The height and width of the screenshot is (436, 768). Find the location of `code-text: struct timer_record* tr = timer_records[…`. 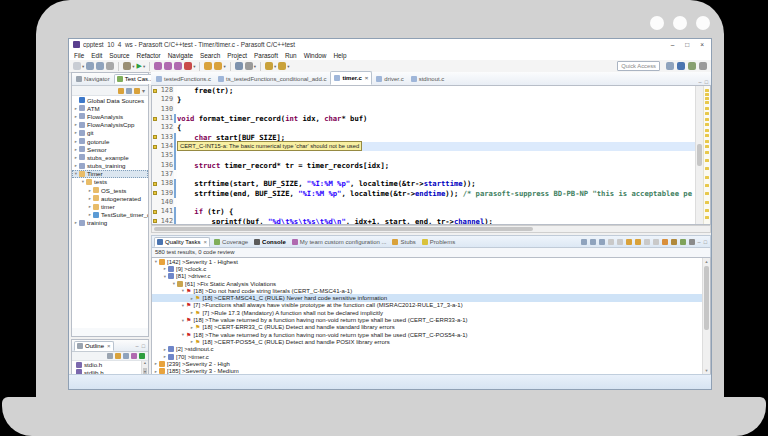

code-text: struct timer_record* tr = timer_records[… is located at coordinates (436, 166).